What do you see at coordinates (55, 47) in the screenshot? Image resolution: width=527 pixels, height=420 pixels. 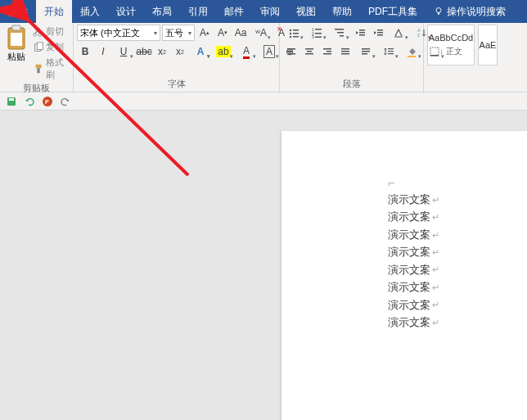 I see `copy-label: 复制` at bounding box center [55, 47].